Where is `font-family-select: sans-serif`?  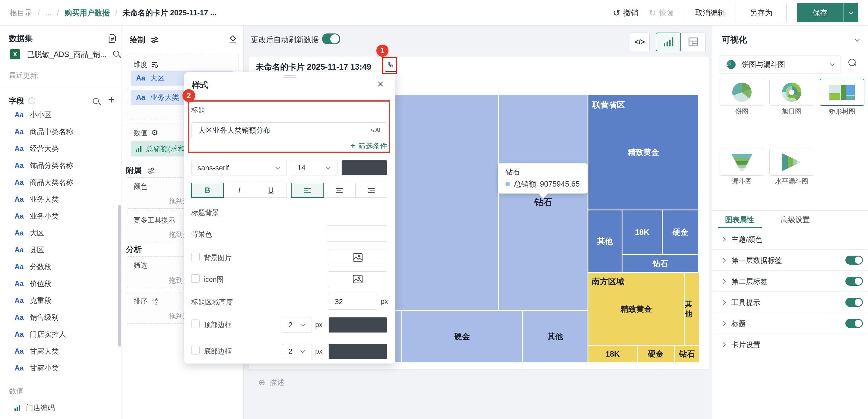 font-family-select: sans-serif is located at coordinates (239, 168).